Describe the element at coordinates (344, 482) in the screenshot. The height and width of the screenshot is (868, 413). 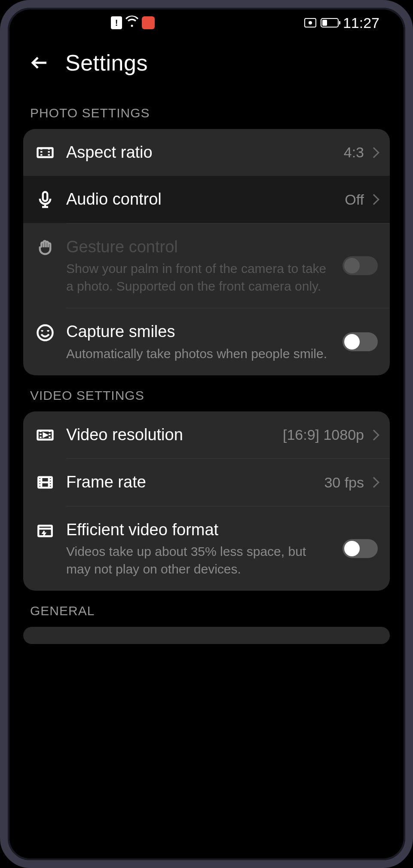
I see `frame-rate-value: 30 fps` at that location.